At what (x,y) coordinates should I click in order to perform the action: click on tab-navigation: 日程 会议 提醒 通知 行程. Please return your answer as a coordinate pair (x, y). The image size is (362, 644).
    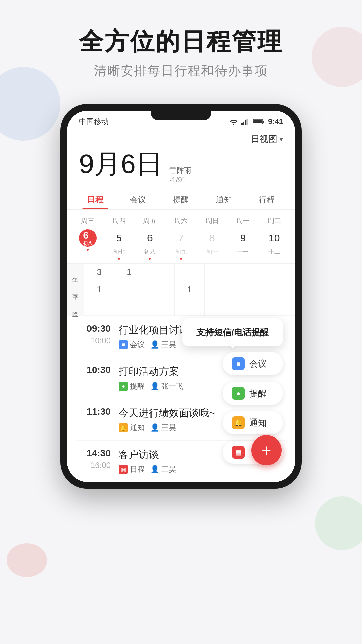
    Looking at the image, I should click on (181, 200).